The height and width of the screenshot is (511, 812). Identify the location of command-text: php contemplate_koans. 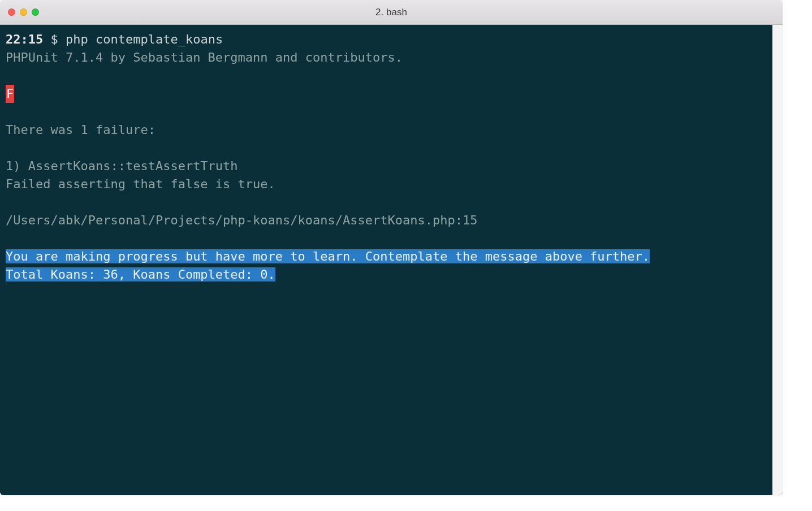
(144, 40).